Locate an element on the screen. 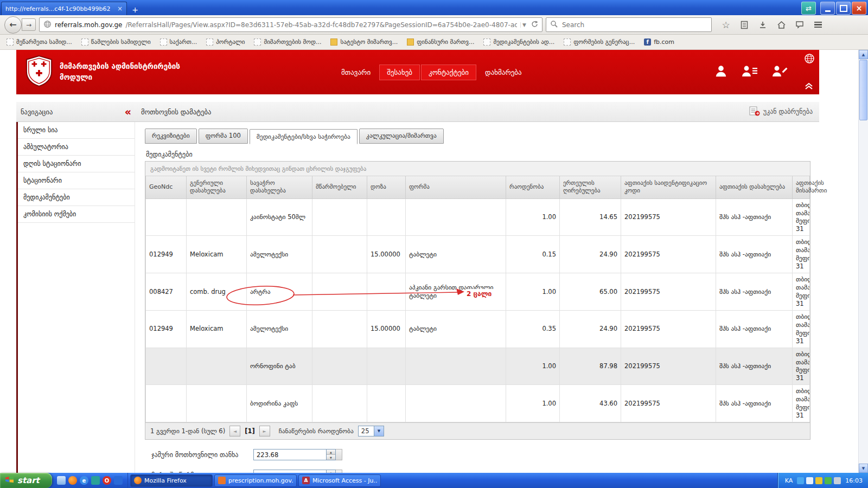  search-box is located at coordinates (629, 25).